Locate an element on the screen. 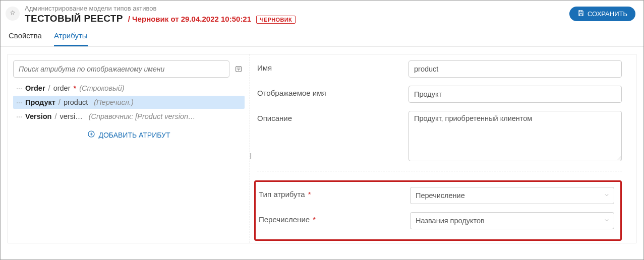 This screenshot has width=644, height=260. add-attribute-label: ДОБАВИТЬ АТРИБУТ is located at coordinates (134, 135).